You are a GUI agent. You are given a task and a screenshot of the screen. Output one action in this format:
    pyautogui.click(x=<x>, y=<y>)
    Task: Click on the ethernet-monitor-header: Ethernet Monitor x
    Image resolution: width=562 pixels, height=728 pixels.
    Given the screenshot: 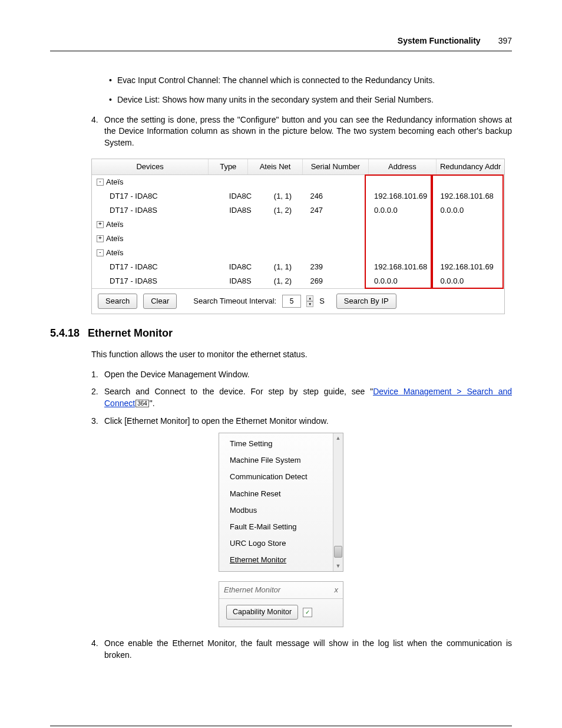 What is the action you would take?
    pyautogui.click(x=281, y=591)
    